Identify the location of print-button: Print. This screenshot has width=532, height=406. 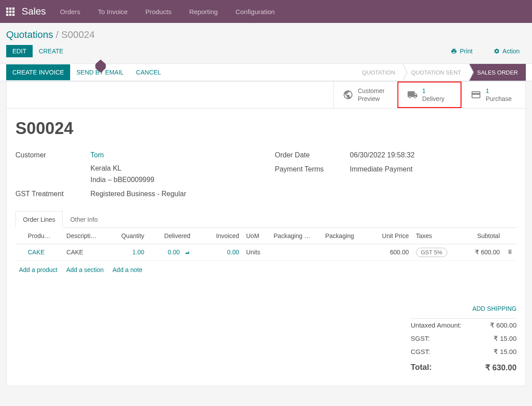
(461, 51).